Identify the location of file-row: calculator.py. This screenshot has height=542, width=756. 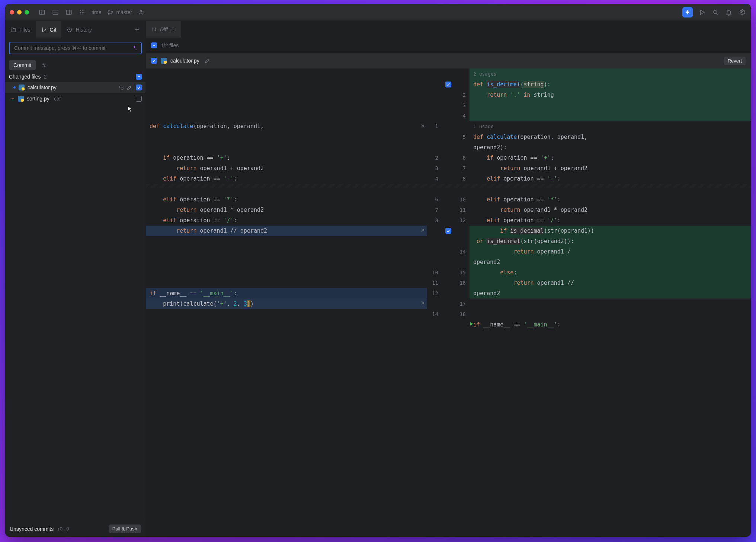
(75, 87).